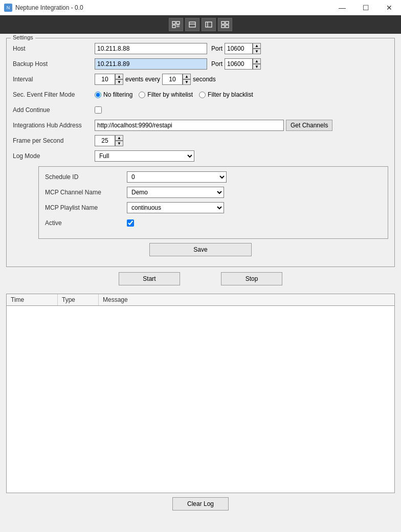 The height and width of the screenshot is (532, 401). Describe the element at coordinates (105, 141) in the screenshot. I see `fps-input` at that location.